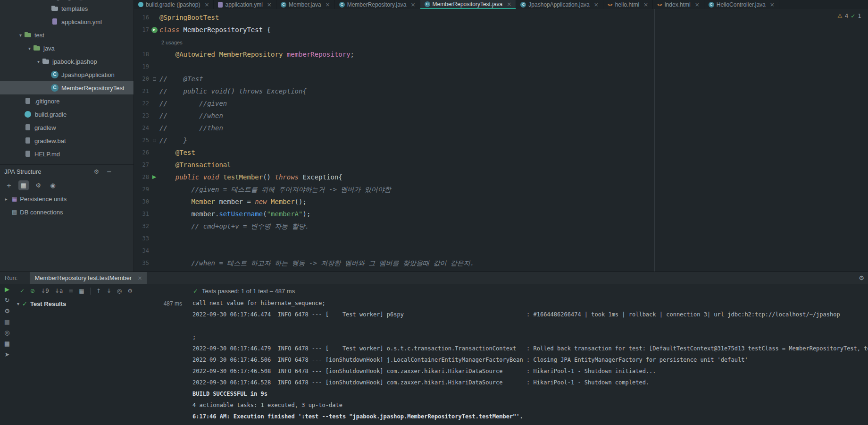  I want to click on tree-item-java: ▾java, so click(67, 48).